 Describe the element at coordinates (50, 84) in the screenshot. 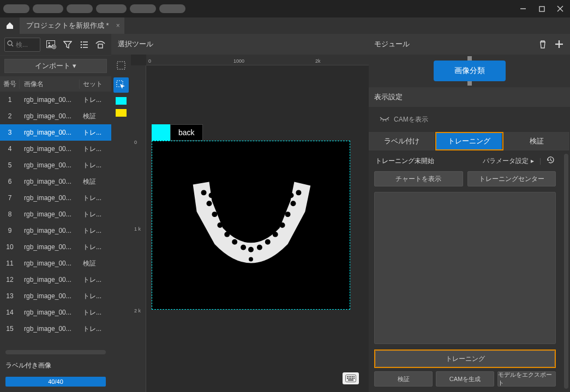

I see `header-name: 画像名` at that location.